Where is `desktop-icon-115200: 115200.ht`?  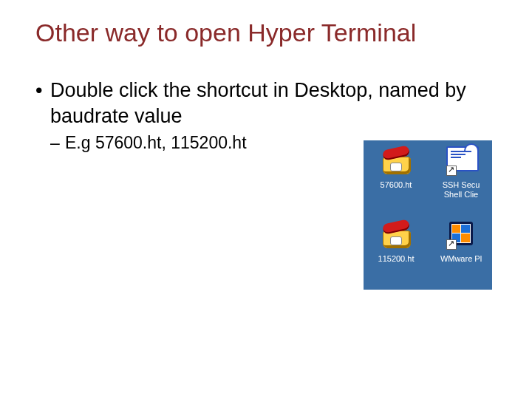 desktop-icon-115200: 115200.ht is located at coordinates (396, 253).